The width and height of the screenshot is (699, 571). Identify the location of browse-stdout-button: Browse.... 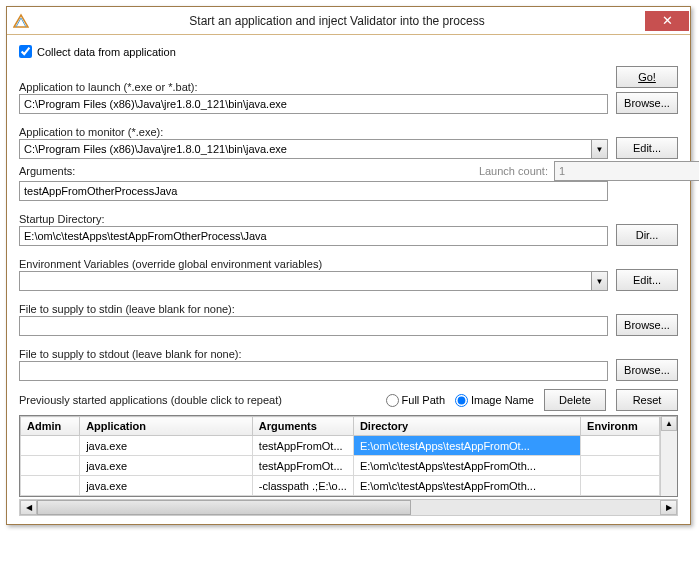
(647, 370).